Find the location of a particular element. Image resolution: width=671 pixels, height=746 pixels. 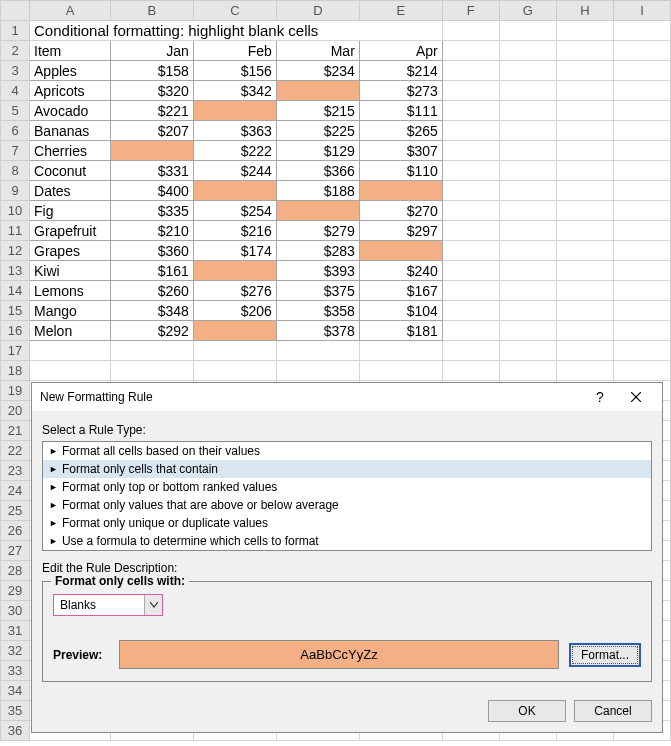

col-header-C: C is located at coordinates (234, 11).